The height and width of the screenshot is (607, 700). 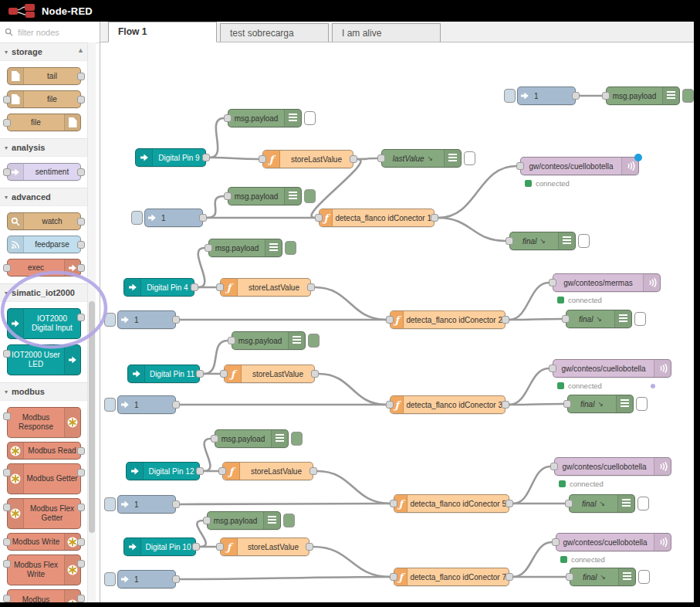 What do you see at coordinates (44, 360) in the screenshot?
I see `palette-node-iot2000-user-led: IOT2000 User LED` at bounding box center [44, 360].